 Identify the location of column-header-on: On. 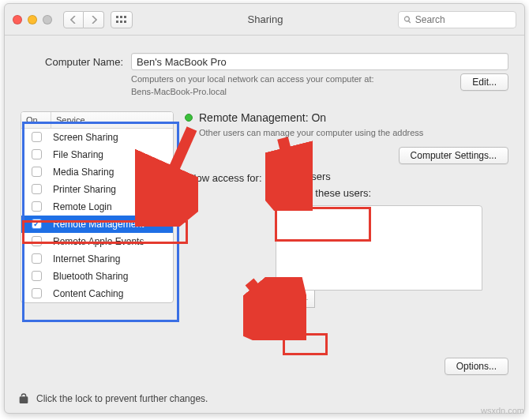
(36, 120).